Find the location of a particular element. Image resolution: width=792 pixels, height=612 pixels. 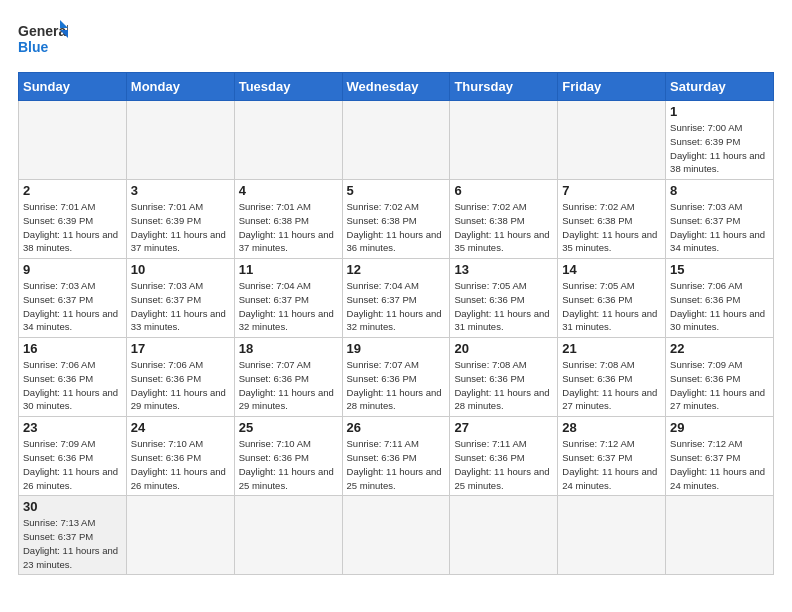

day-info: Sunrise: 7:13 AM Sunset: 6:37 PM Dayligh… is located at coordinates (72, 544).